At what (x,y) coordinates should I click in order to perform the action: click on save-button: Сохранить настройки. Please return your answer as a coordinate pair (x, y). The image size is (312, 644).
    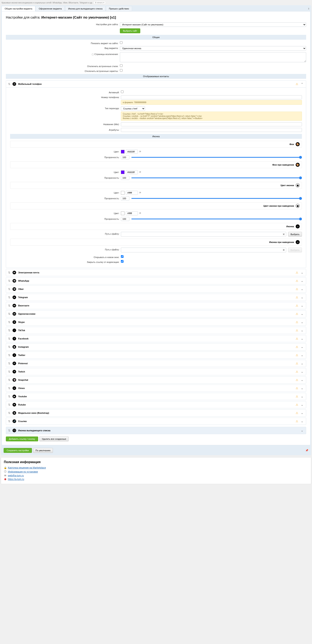
    Looking at the image, I should click on (18, 450).